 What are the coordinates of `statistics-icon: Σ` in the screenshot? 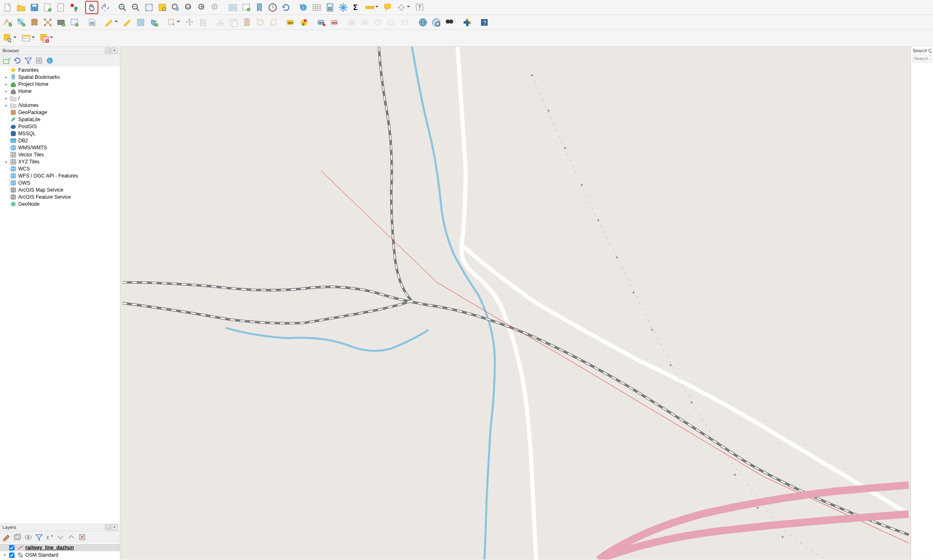 It's located at (357, 7).